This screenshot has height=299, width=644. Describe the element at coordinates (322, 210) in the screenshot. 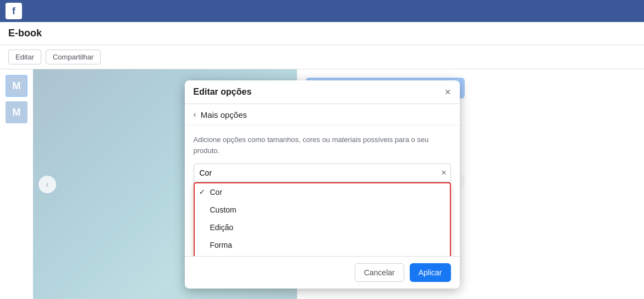

I see `dropdown-item-custom: Custom` at that location.